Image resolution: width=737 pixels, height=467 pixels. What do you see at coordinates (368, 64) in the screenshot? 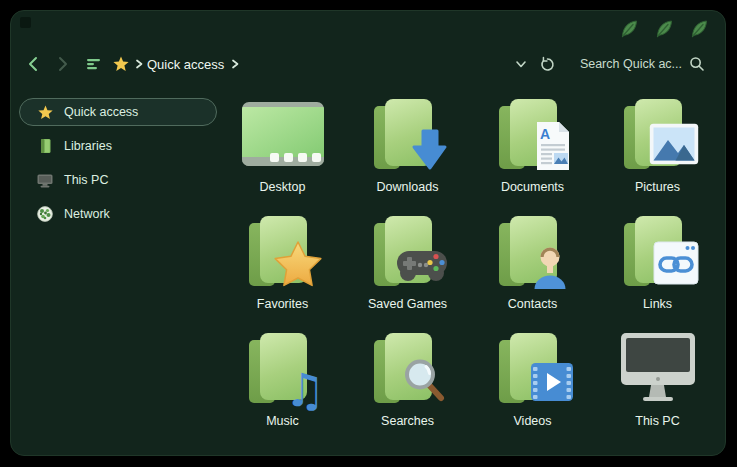
I see `navigation-toolbar: Quick access Search Quick ac...` at bounding box center [368, 64].